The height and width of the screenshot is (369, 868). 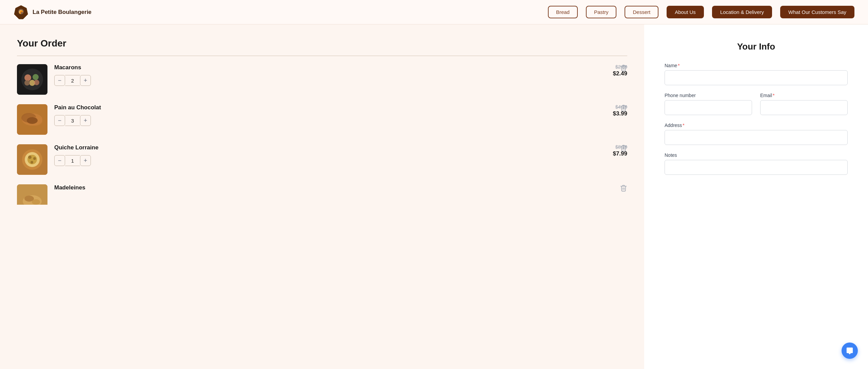 I want to click on phone-label: Phone number, so click(x=708, y=95).